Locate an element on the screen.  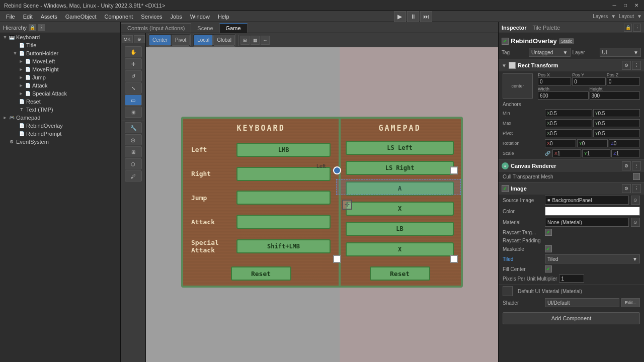
rt-settings-btn: ⚙ is located at coordinates (626, 65).